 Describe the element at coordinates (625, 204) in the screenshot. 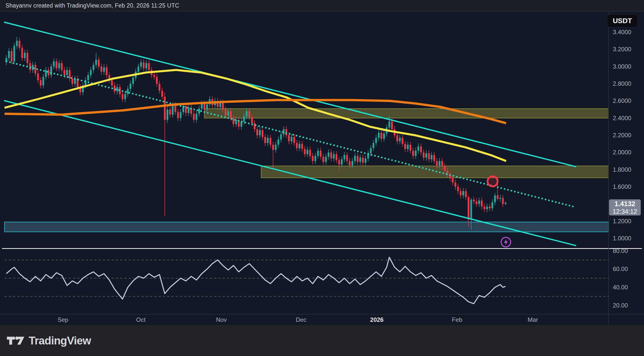

I see `last-price-value: 1.4132` at that location.